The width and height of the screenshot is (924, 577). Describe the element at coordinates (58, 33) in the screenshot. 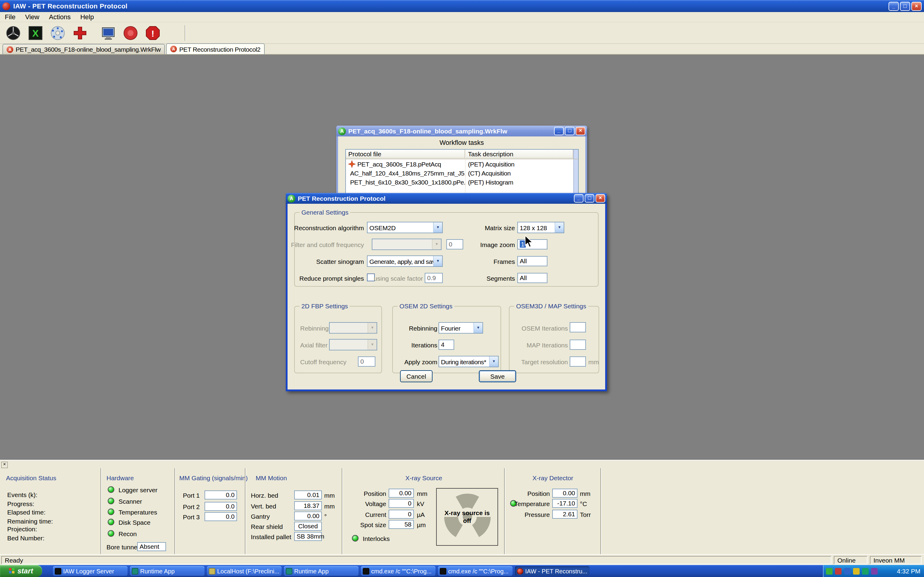

I see `disc-icon` at that location.